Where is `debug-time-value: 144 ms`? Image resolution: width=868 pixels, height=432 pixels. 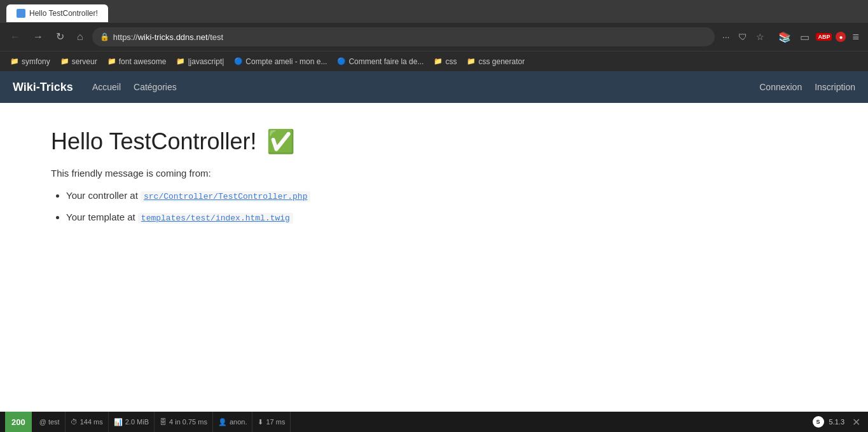
debug-time-value: 144 ms is located at coordinates (92, 422).